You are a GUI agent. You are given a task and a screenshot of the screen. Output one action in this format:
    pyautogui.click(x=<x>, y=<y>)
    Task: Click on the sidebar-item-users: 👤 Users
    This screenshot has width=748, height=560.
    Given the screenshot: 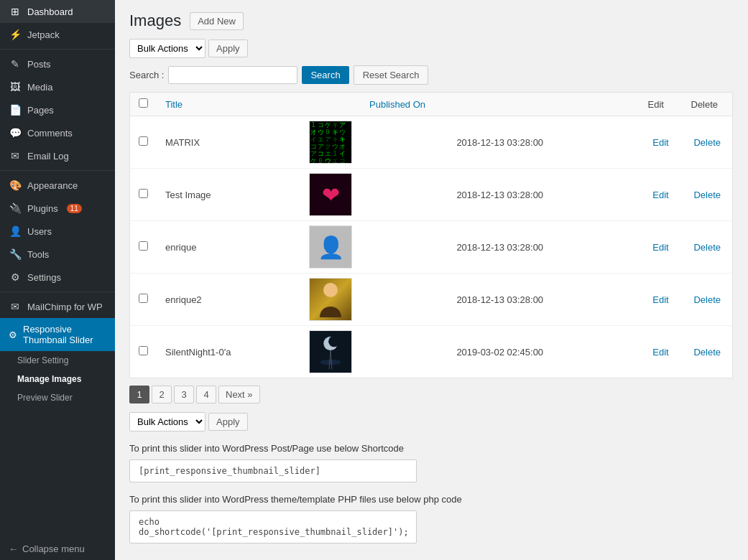 What is the action you would take?
    pyautogui.click(x=57, y=231)
    